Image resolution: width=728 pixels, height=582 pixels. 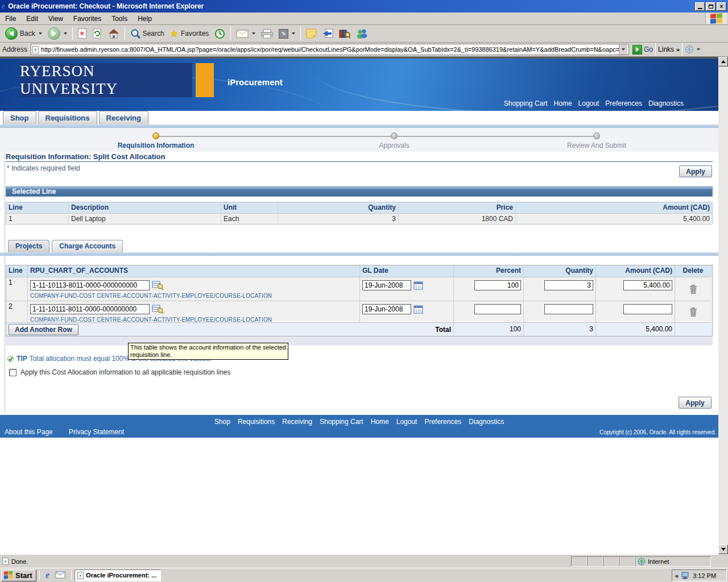 What do you see at coordinates (190, 34) in the screenshot?
I see `favorites-button: ★ Favorites` at bounding box center [190, 34].